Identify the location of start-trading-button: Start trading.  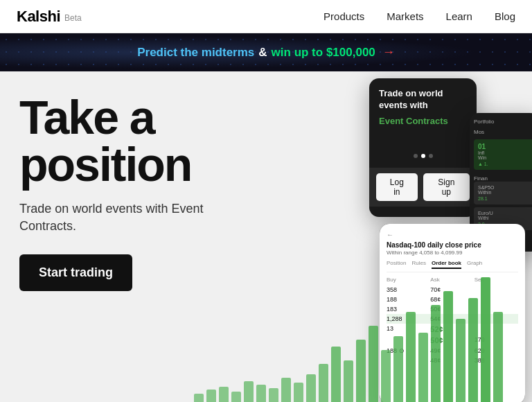
(76, 273).